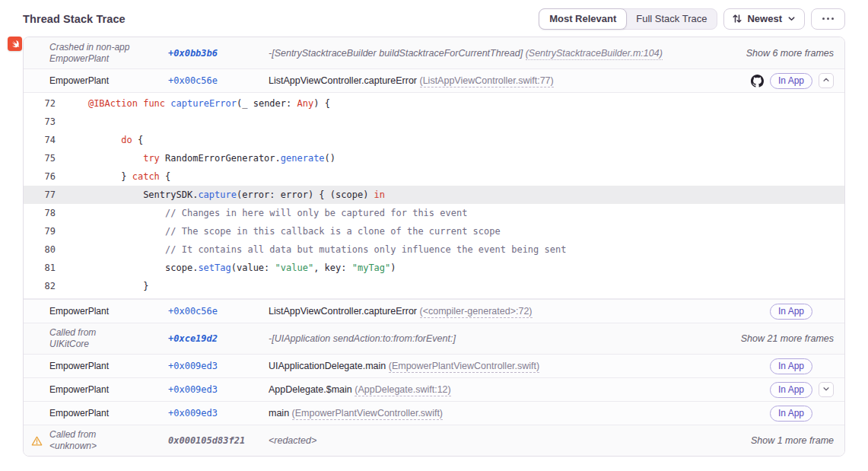 The height and width of the screenshot is (471, 868). Describe the element at coordinates (278, 413) in the screenshot. I see `frame-function-name: main` at that location.